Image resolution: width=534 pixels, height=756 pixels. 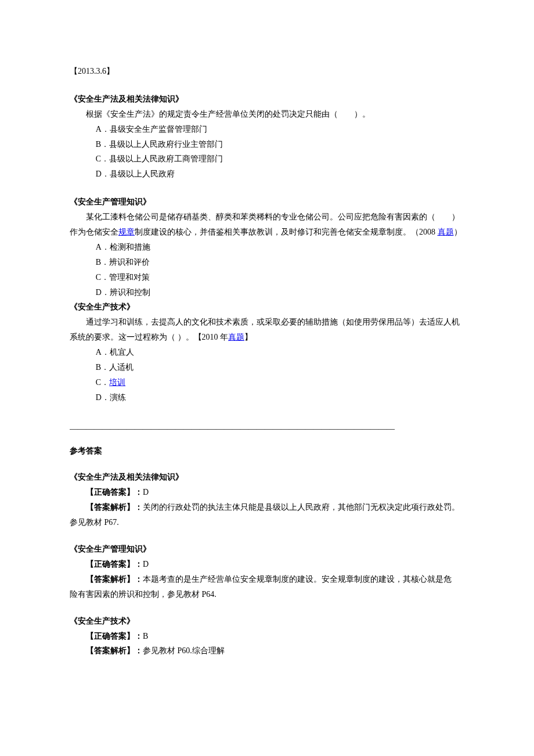 What do you see at coordinates (145, 636) in the screenshot?
I see `a3-correct-value: B` at bounding box center [145, 636].